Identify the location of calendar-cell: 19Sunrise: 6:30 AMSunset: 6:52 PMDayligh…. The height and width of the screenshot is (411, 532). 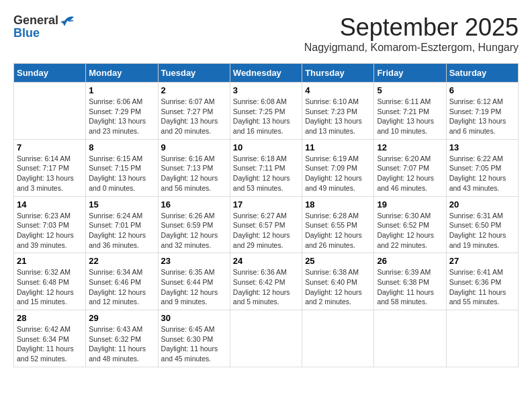
(410, 224).